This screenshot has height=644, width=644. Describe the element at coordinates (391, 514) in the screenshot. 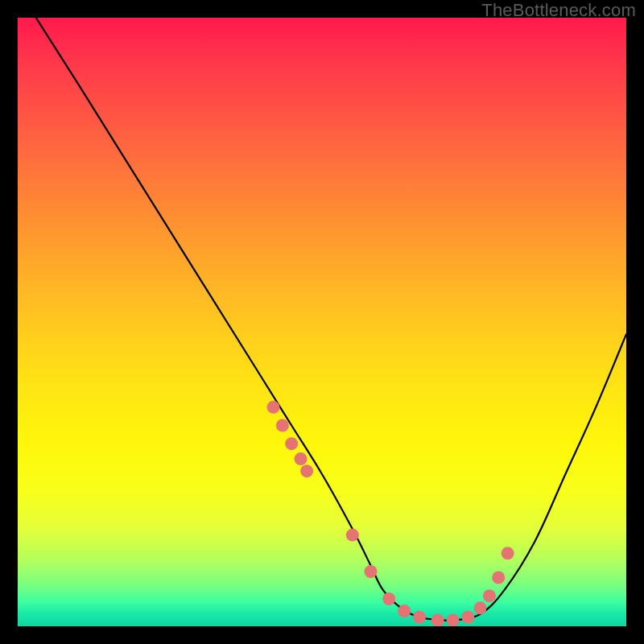

I see `fit-region-markers` at that location.